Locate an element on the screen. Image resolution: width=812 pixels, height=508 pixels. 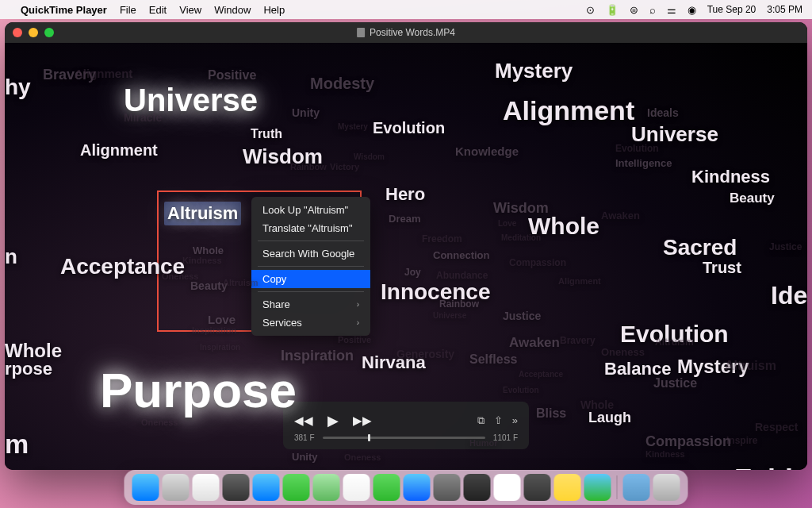
menubar: QuickTime Player File Edit View Window H… is located at coordinates (406, 10).